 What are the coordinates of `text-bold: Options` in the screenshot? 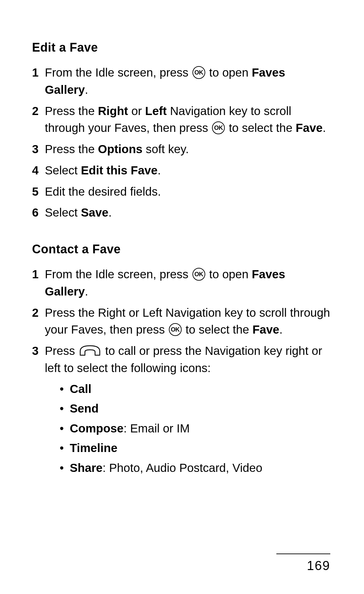 It's located at (120, 149).